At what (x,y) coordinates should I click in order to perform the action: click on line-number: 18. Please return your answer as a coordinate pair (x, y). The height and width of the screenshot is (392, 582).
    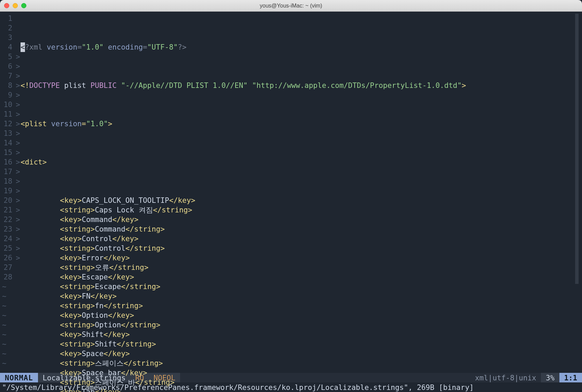
    Looking at the image, I should click on (7, 181).